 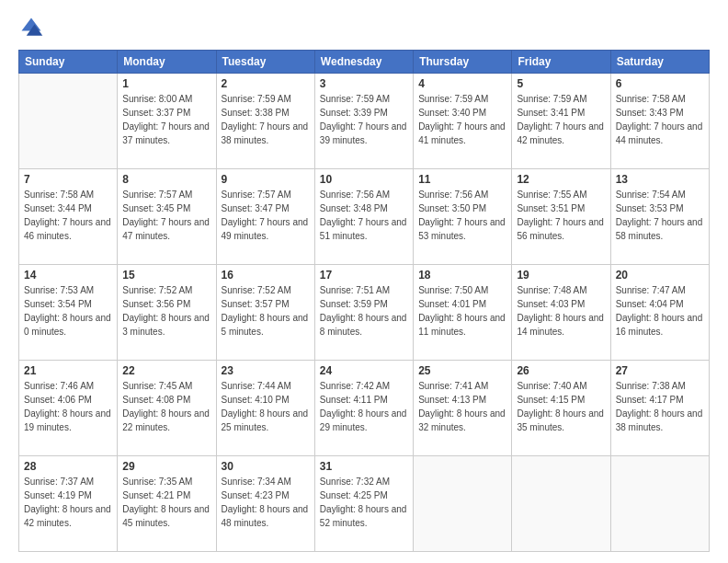 What do you see at coordinates (364, 504) in the screenshot?
I see `day-cell: 31Sunrise: 7:32 AMSunset: 4:25 PMDayligh…` at bounding box center [364, 504].